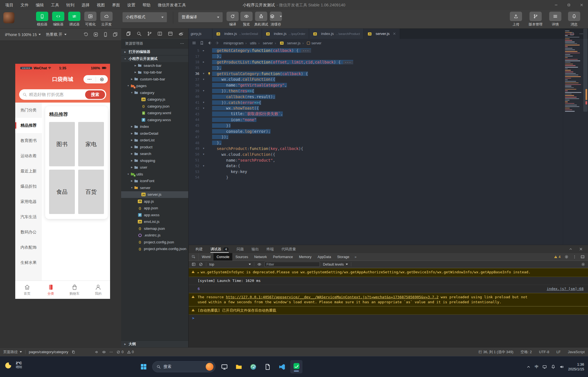 The image size is (588, 377). What do you see at coordinates (261, 19) in the screenshot?
I see `toolbar-action: 真机调试` at bounding box center [261, 19].